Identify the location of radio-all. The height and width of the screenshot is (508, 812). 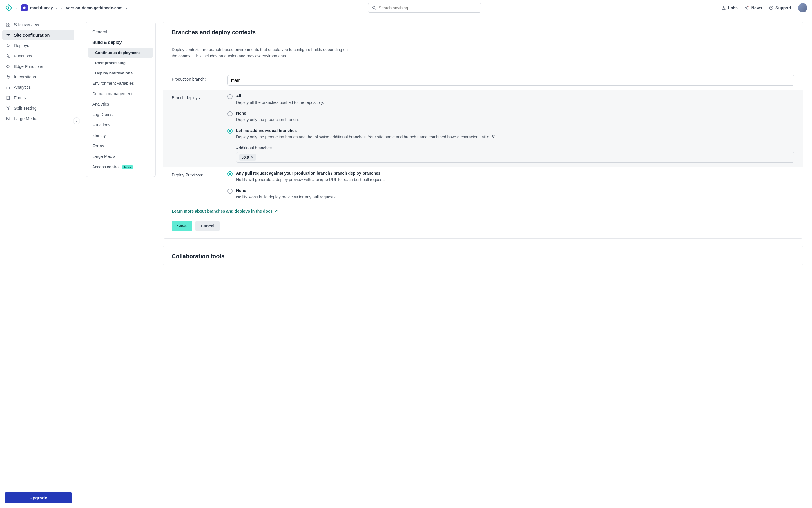
(230, 97).